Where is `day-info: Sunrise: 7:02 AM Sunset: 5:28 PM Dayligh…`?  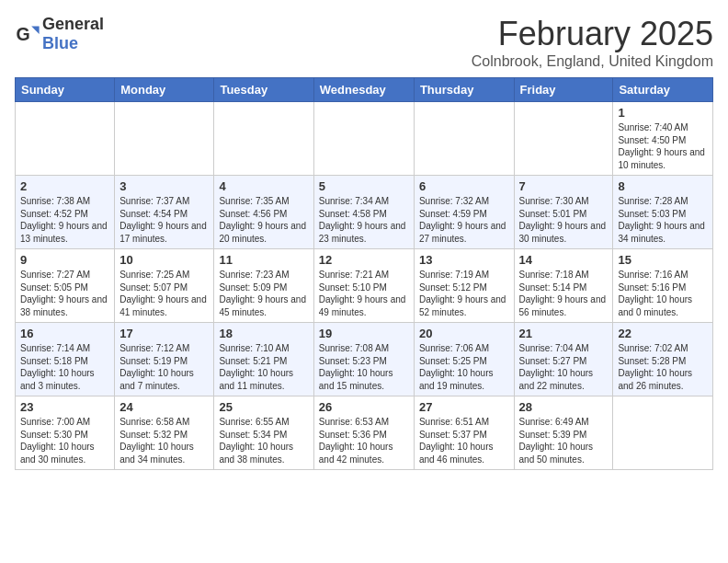
day-info: Sunrise: 7:02 AM Sunset: 5:28 PM Dayligh… is located at coordinates (663, 367).